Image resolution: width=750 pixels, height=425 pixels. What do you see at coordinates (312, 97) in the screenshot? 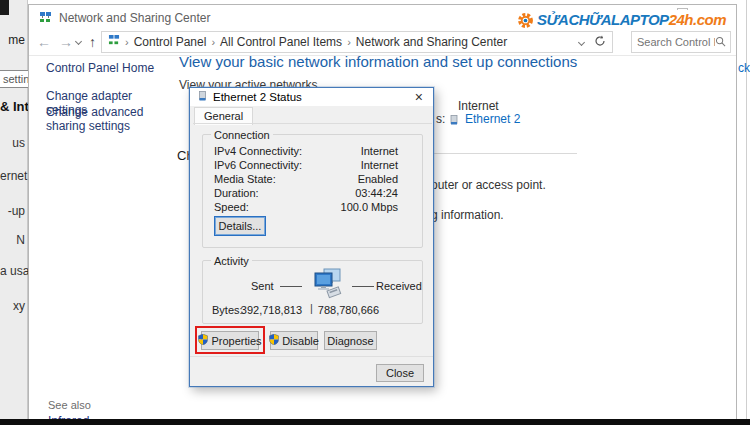
I see `dialog-title-bar: Ethernet 2 Status ×` at bounding box center [312, 97].